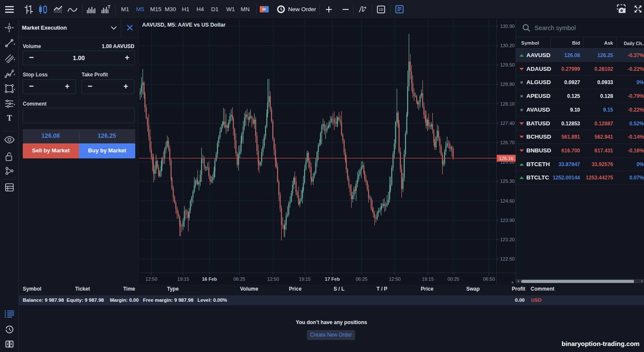 The width and height of the screenshot is (644, 352). I want to click on svg-text: 123.90, so click(507, 220).